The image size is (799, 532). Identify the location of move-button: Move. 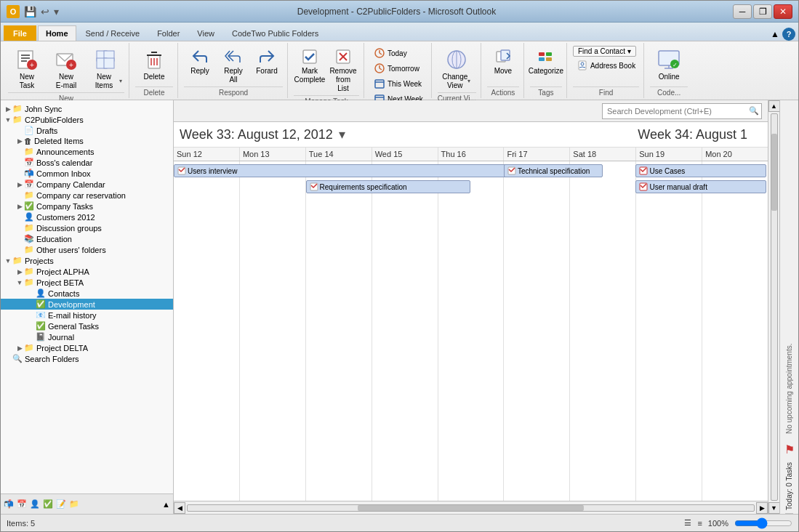
(503, 62).